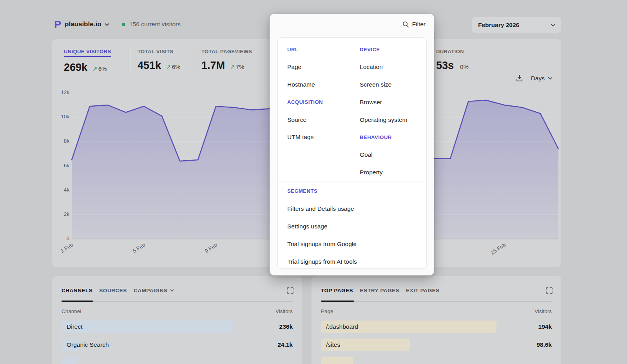  What do you see at coordinates (151, 24) in the screenshot?
I see `current-visitors: 156 current visitors` at bounding box center [151, 24].